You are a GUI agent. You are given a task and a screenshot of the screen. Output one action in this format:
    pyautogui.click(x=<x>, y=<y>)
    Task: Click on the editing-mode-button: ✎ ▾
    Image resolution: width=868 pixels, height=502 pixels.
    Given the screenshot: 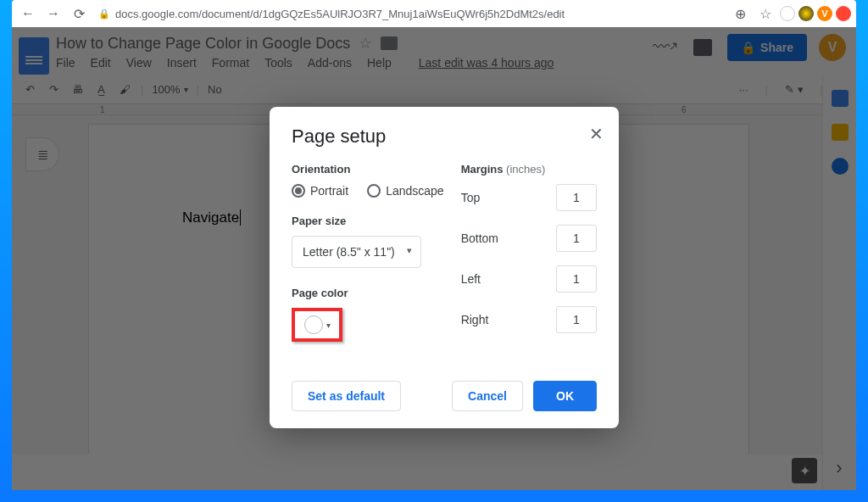 What is the action you would take?
    pyautogui.click(x=794, y=90)
    